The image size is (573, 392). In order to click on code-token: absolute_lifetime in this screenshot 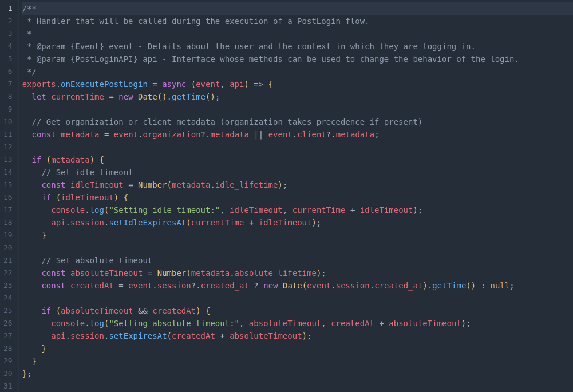, I will do `click(276, 273)`.